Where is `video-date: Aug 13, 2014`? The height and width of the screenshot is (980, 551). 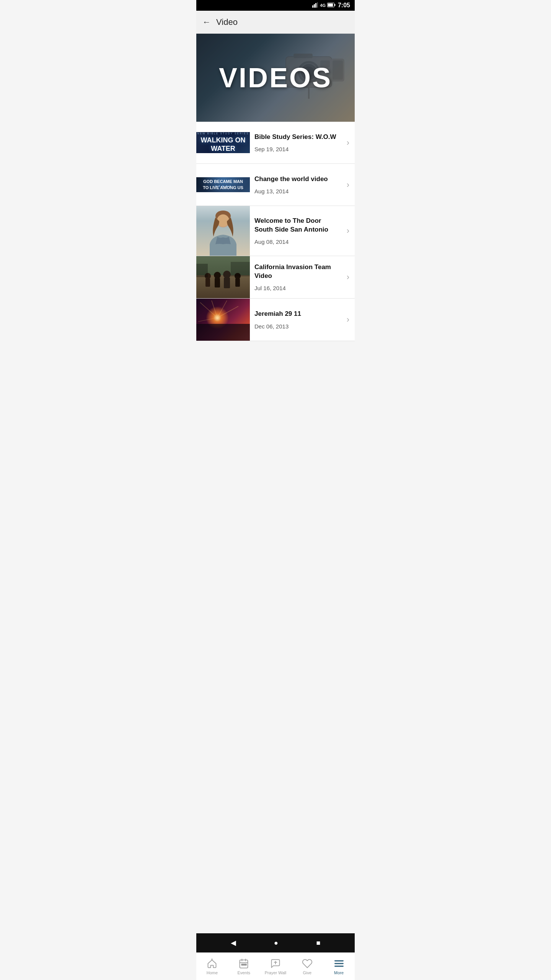
video-date: Aug 13, 2014 is located at coordinates (295, 191).